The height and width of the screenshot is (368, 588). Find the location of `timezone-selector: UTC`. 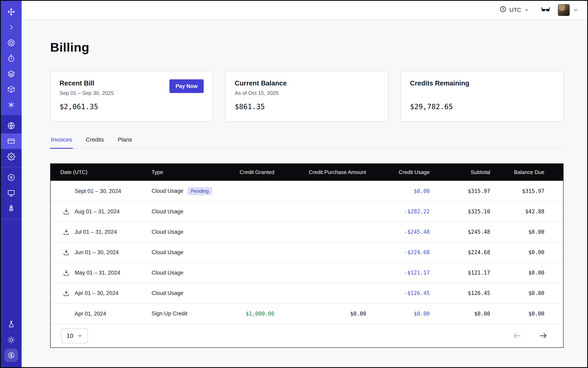

timezone-selector: UTC is located at coordinates (514, 10).